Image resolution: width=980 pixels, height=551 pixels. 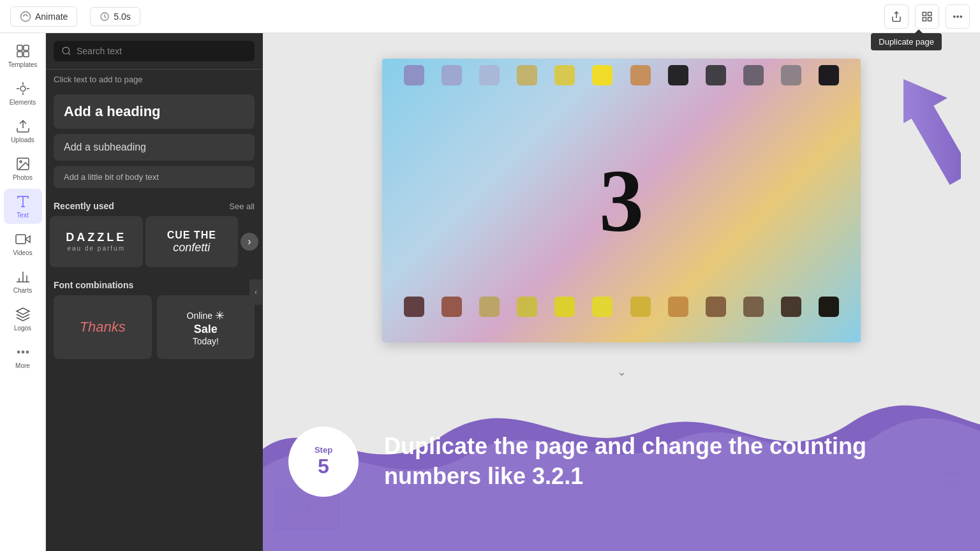 What do you see at coordinates (200, 316) in the screenshot?
I see `online-text: Online` at bounding box center [200, 316].